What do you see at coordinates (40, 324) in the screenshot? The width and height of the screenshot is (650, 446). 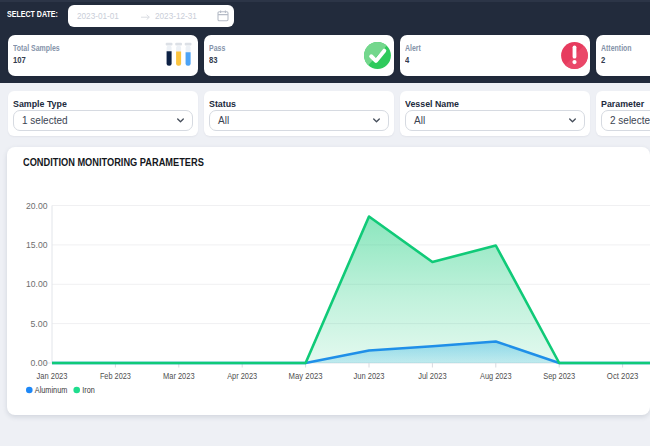 I see `svg-text: 5.00` at bounding box center [40, 324].